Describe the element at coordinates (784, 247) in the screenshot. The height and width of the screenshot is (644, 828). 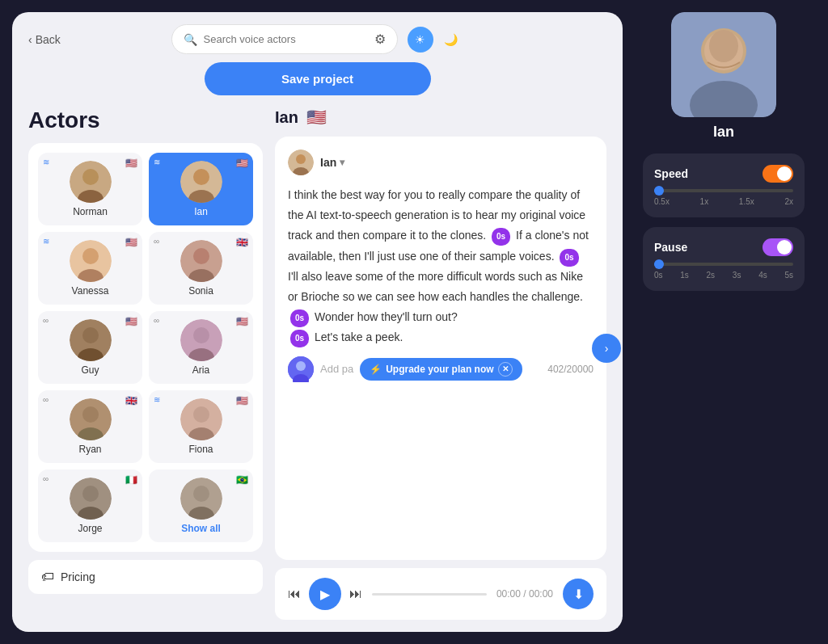
I see `toggle-dot-pause` at that location.